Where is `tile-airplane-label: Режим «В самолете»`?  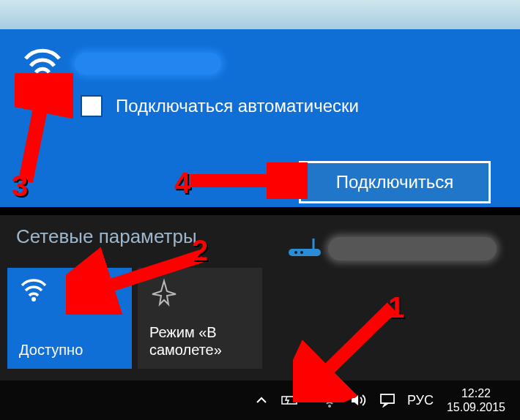 tile-airplane-label: Режим «В самолете» is located at coordinates (200, 341).